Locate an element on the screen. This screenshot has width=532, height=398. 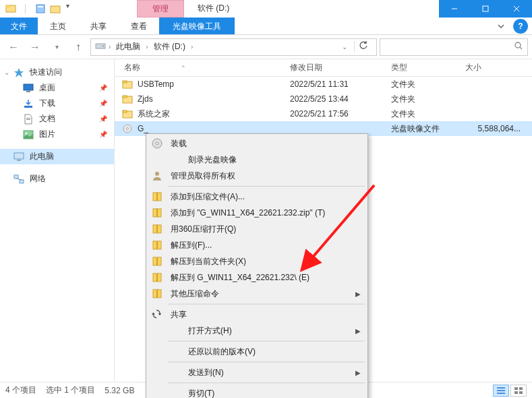
share-tab: 共享 is located at coordinates (98, 26).